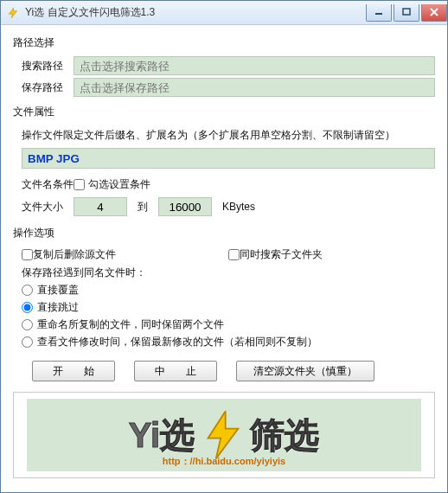  What do you see at coordinates (143, 208) in the screenshot?
I see `size-to-label: 到` at bounding box center [143, 208].